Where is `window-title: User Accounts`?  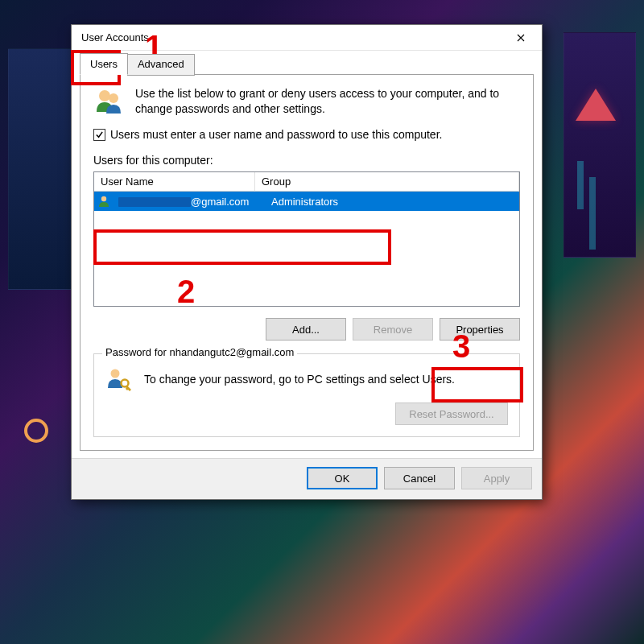
window-title: User Accounts is located at coordinates (115, 37).